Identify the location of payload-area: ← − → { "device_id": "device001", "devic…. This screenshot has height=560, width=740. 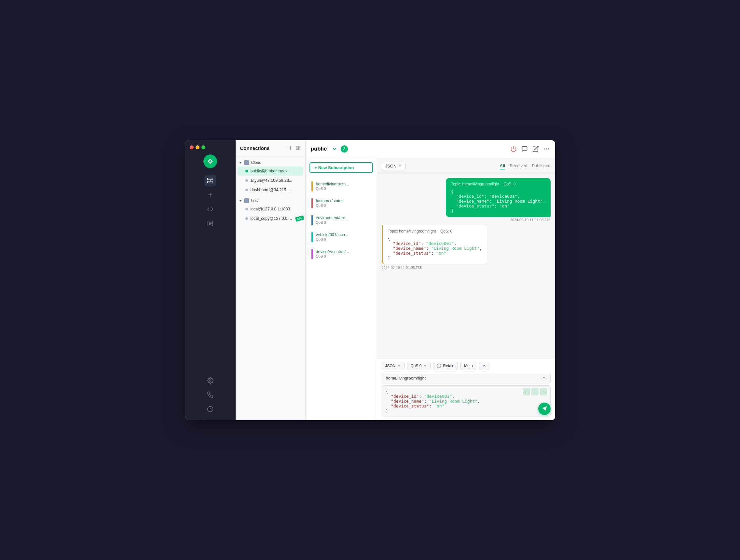
(466, 401).